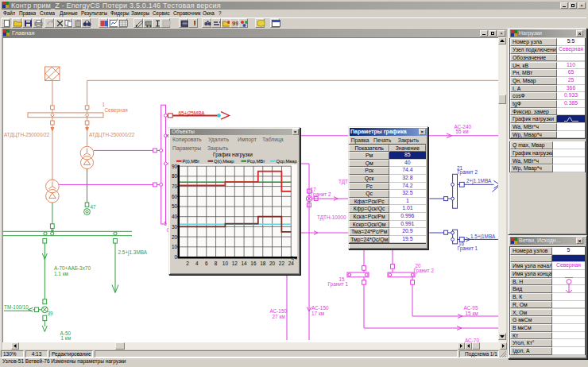 Image resolution: width=588 pixels, height=367 pixels. What do you see at coordinates (292, 264) in the screenshot?
I see `svg-text: 24` at bounding box center [292, 264].